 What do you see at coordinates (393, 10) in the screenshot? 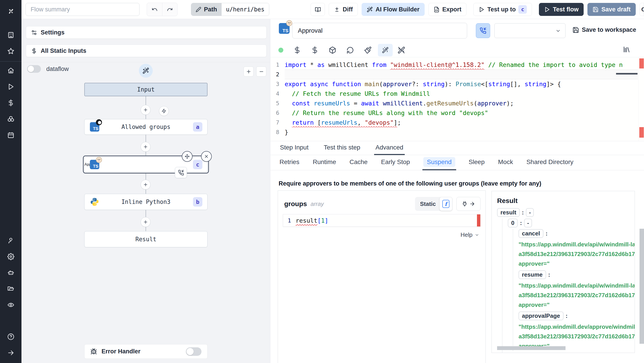
I see `ai-flow-builder-button: AI Flow Builder` at bounding box center [393, 10].